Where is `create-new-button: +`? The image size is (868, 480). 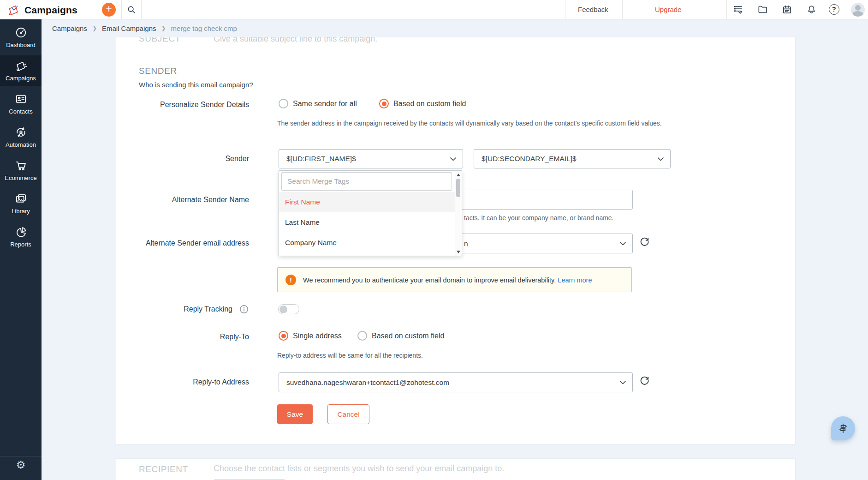
create-new-button: + is located at coordinates (109, 10).